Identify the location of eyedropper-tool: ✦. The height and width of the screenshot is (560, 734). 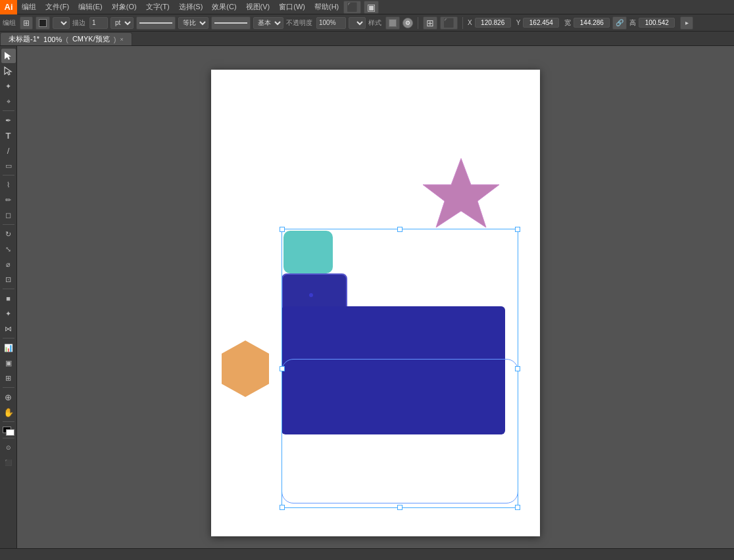
(9, 314).